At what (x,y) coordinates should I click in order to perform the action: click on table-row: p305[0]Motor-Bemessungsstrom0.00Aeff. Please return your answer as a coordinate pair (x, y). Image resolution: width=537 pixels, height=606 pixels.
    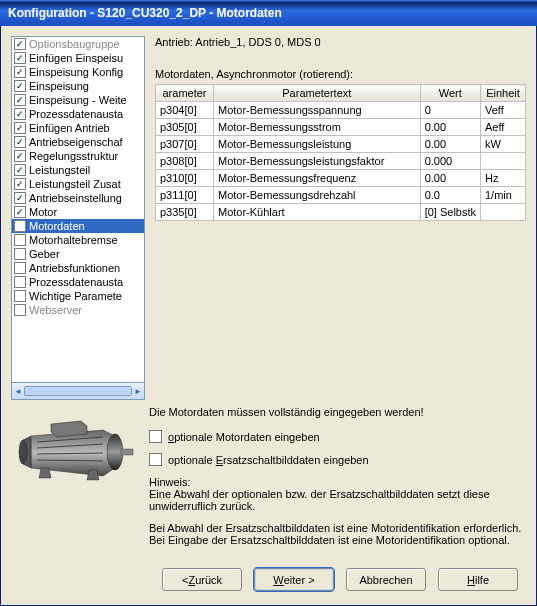
    Looking at the image, I should click on (341, 128).